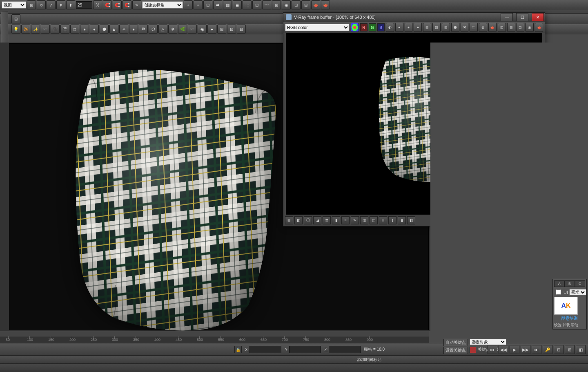 This screenshot has height=372, width=588. What do you see at coordinates (465, 27) in the screenshot?
I see `vfb-tool-icon: ✖` at bounding box center [465, 27].